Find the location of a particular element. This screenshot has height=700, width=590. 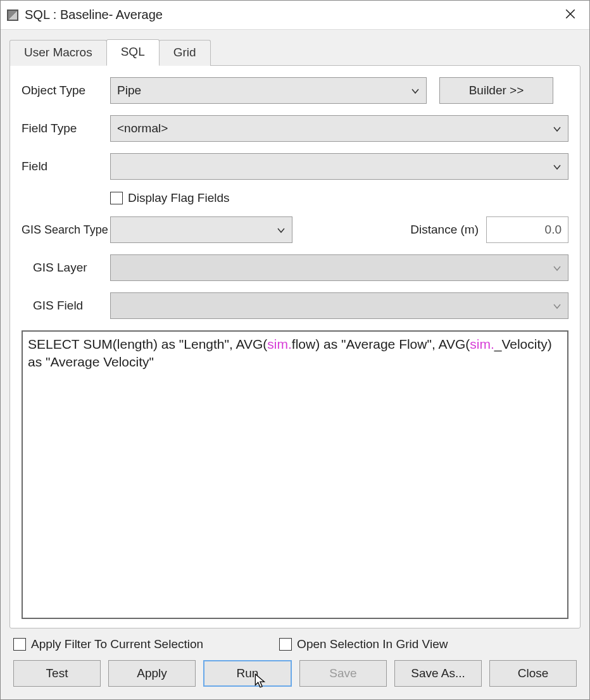

label-object-type: Object Type is located at coordinates (66, 91).